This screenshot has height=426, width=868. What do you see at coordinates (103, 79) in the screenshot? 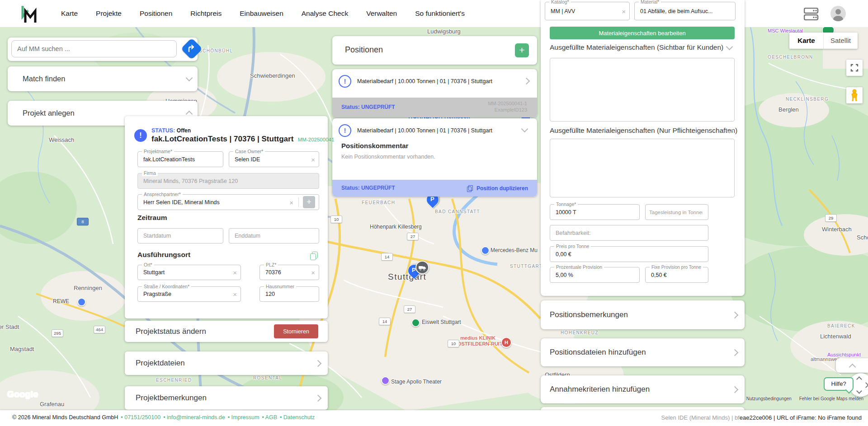
I see `match-finden-card: Match finden` at bounding box center [103, 79].